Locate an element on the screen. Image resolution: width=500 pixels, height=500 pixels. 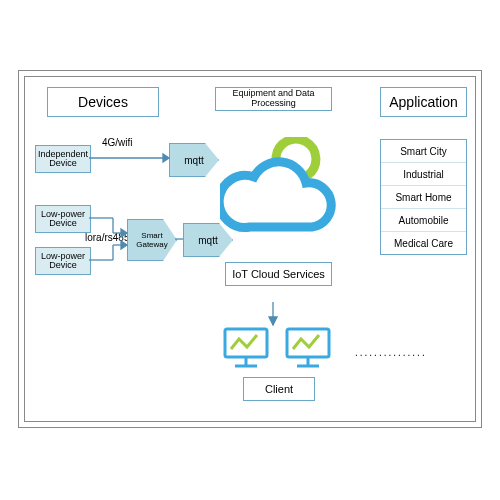
heading-devices: Devices is located at coordinates (103, 102).